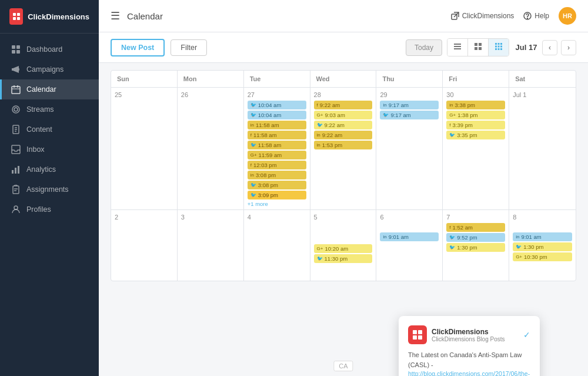  Describe the element at coordinates (277, 217) in the screenshot. I see `cal-date-4: 4` at that location.